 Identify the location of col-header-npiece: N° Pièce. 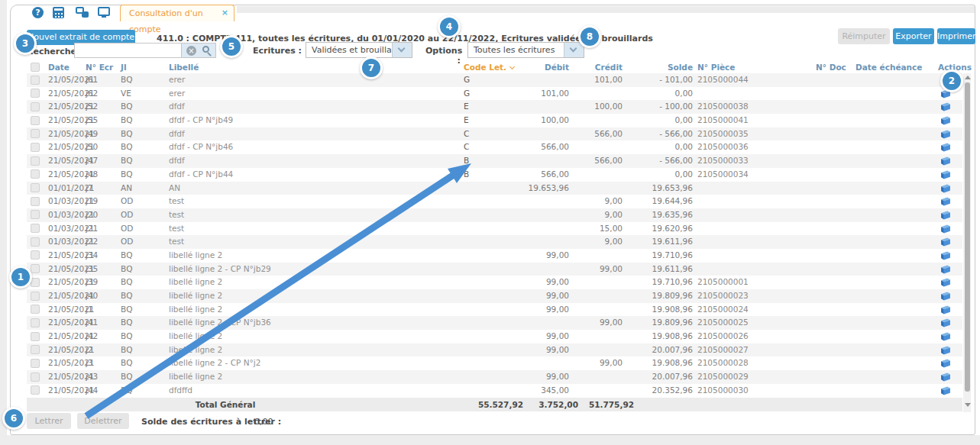
(716, 67).